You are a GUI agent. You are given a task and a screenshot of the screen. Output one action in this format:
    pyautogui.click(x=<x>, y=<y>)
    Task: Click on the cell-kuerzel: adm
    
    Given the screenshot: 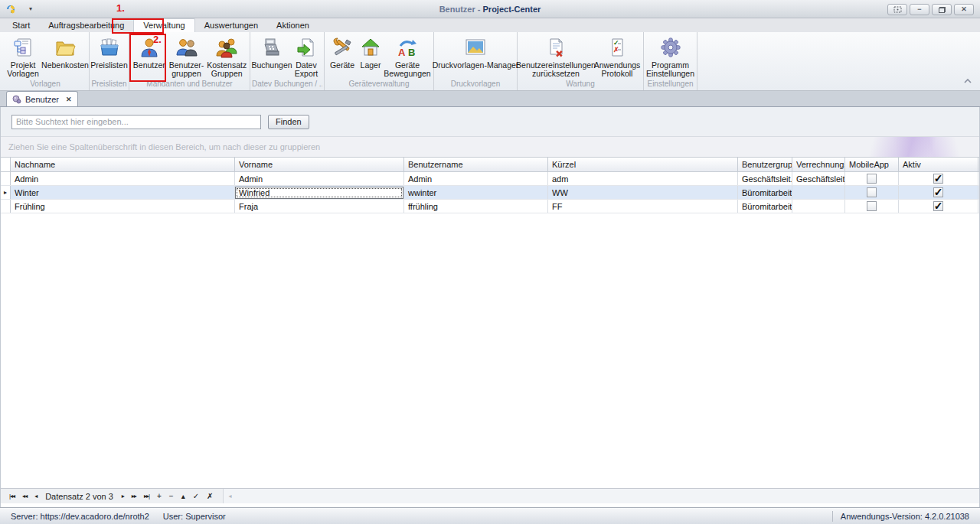 What is the action you would take?
    pyautogui.click(x=643, y=179)
    